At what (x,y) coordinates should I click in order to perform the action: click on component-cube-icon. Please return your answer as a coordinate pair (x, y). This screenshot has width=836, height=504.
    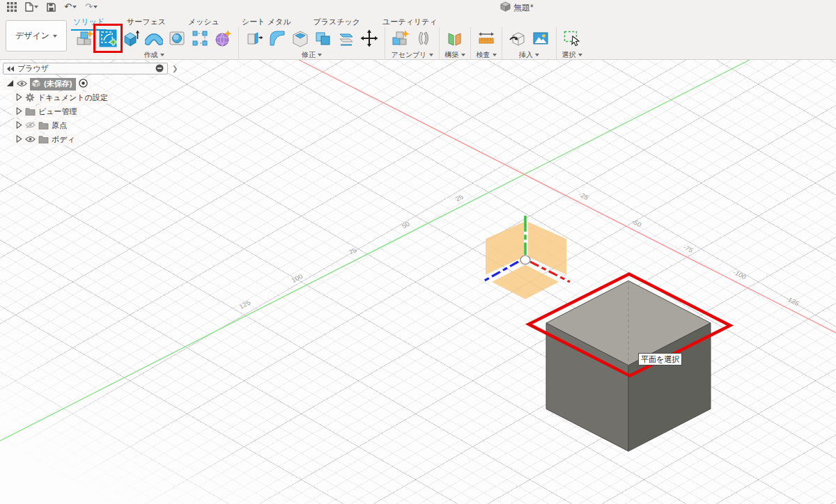
    Looking at the image, I should click on (36, 84).